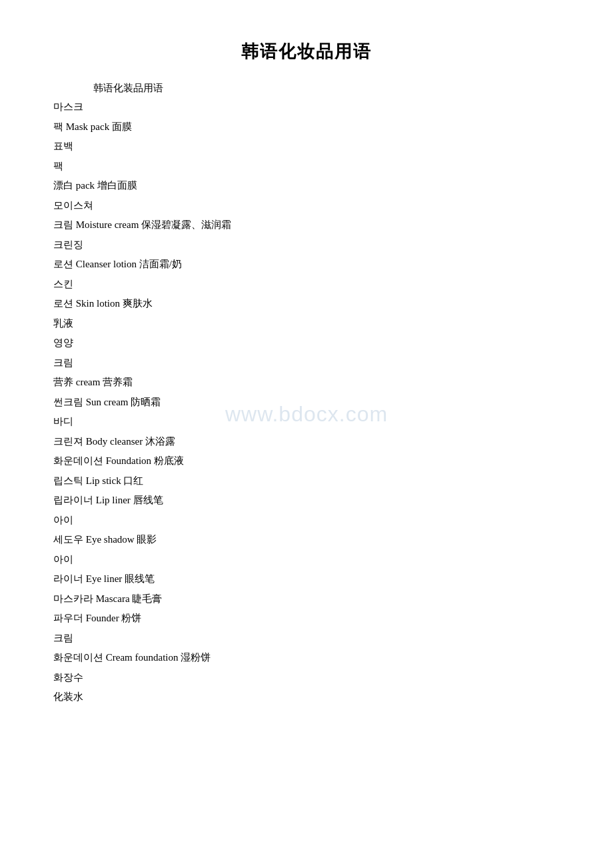  I want to click on list-item: 팩 Mask pack 面膜, so click(306, 127).